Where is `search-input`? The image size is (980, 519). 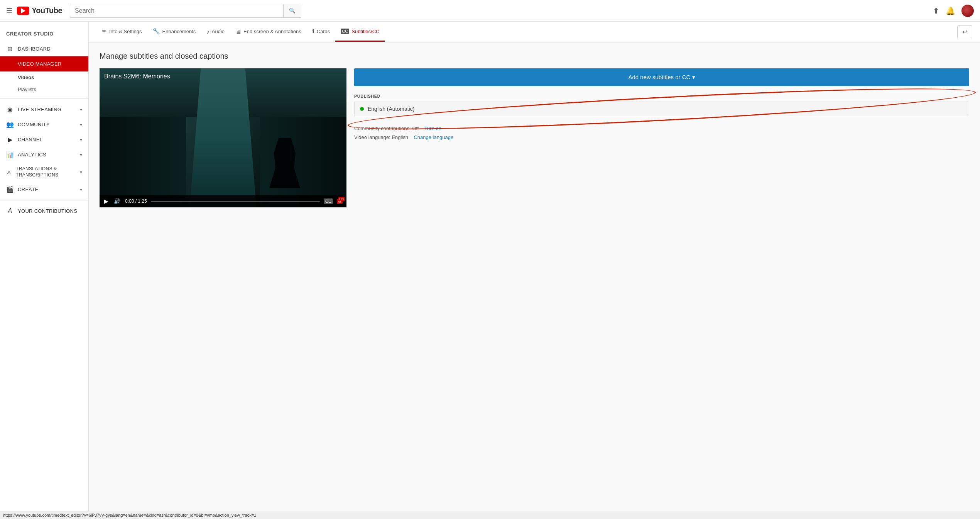 search-input is located at coordinates (177, 11).